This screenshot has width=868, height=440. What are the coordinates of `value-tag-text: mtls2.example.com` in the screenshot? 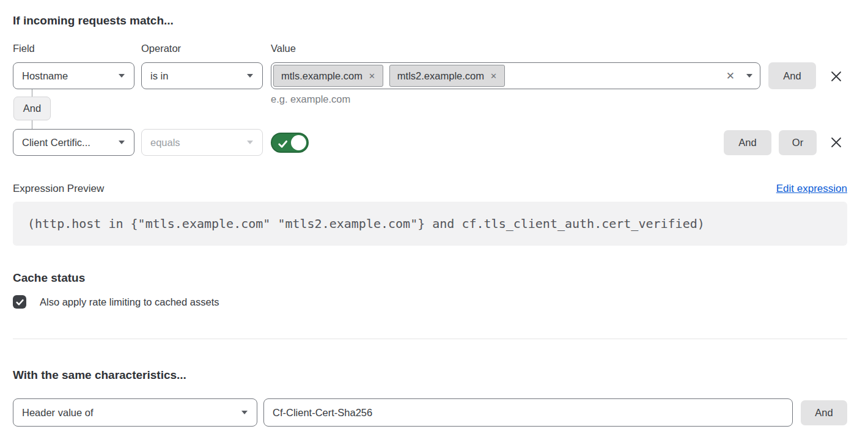 It's located at (441, 76).